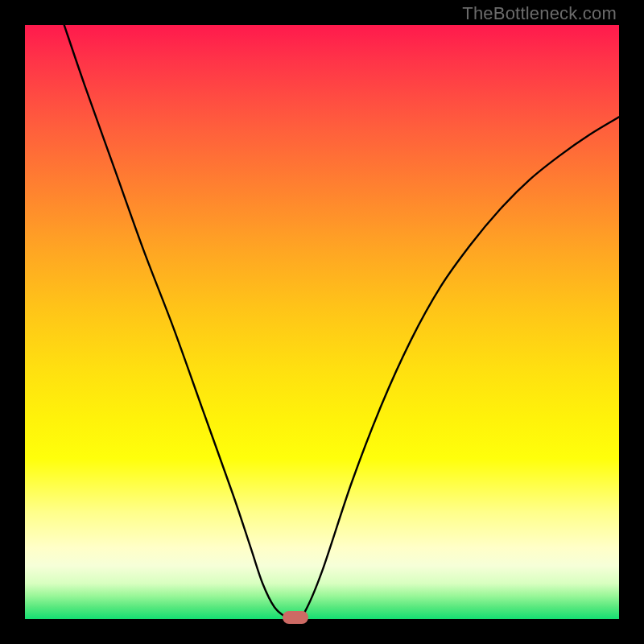 This screenshot has width=644, height=644. What do you see at coordinates (539, 14) in the screenshot?
I see `watermark-text: TheBottleneck.com` at bounding box center [539, 14].